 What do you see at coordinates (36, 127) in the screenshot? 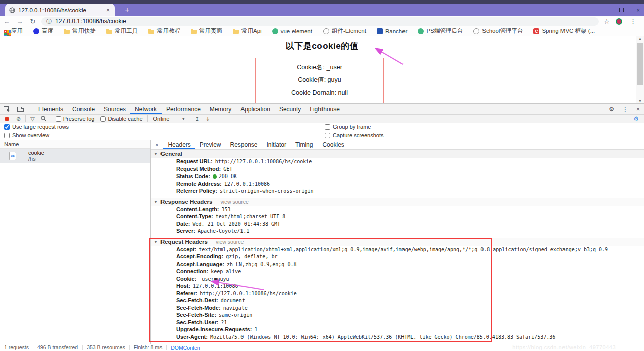
I see `use-large-request-rows-checkbox: Use large request rows` at bounding box center [36, 127].